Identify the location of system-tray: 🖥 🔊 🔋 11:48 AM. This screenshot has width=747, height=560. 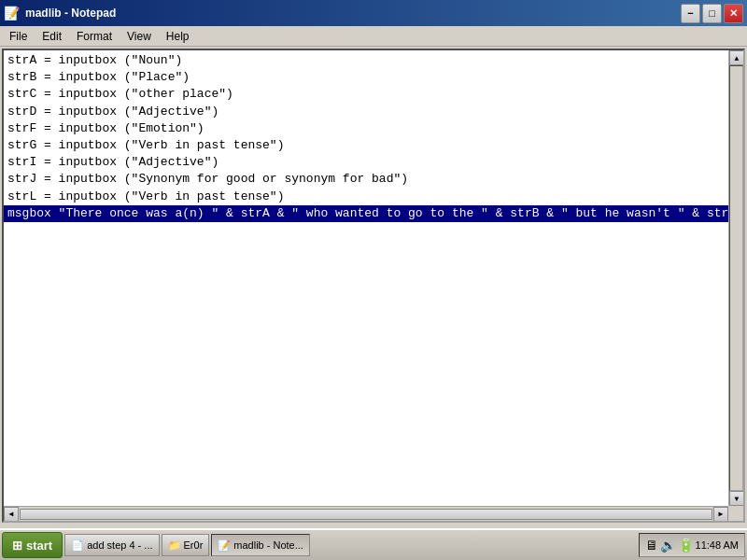
(692, 545).